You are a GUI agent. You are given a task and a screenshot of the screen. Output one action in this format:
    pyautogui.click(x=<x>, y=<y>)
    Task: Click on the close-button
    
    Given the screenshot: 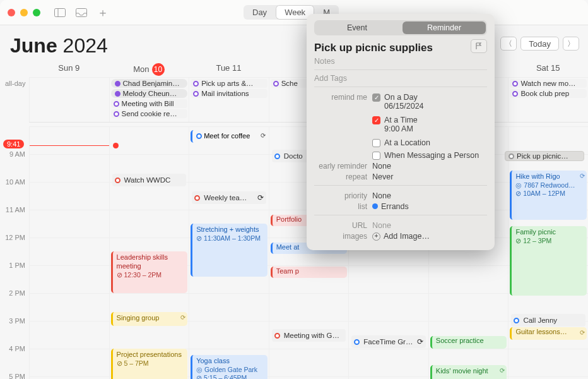 What is the action you would take?
    pyautogui.click(x=11, y=13)
    